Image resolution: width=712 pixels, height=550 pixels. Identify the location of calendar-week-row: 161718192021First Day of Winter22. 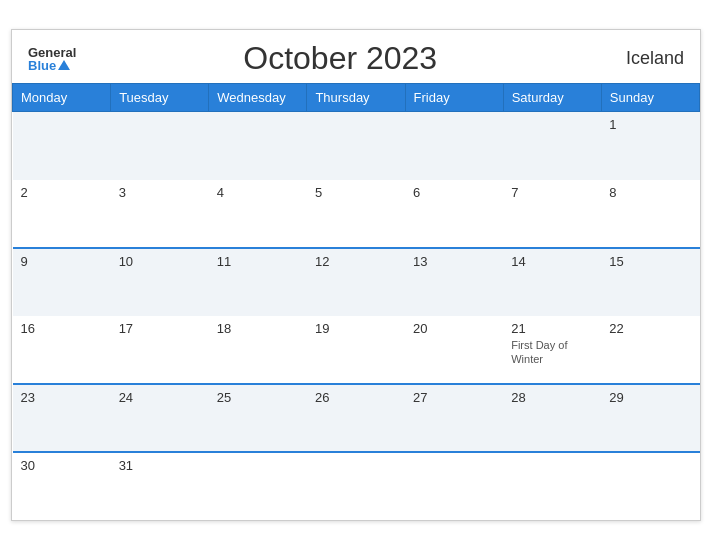
(356, 350).